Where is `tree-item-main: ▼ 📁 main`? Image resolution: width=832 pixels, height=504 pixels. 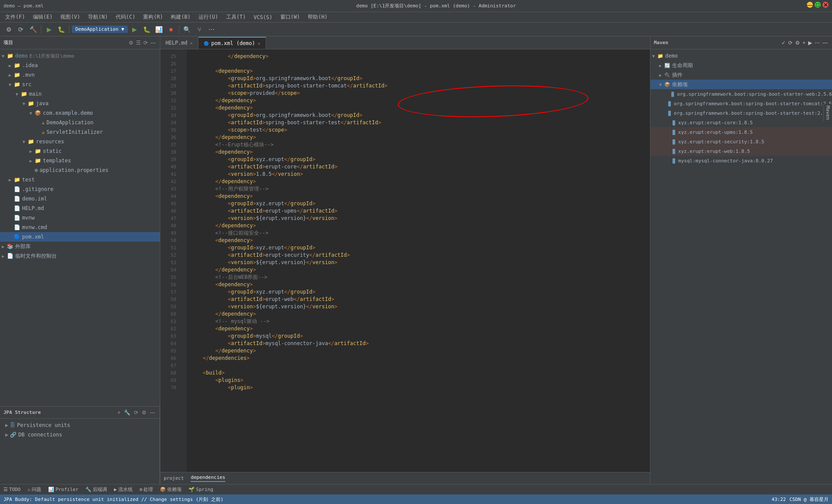
tree-item-main: ▼ 📁 main is located at coordinates (80, 94).